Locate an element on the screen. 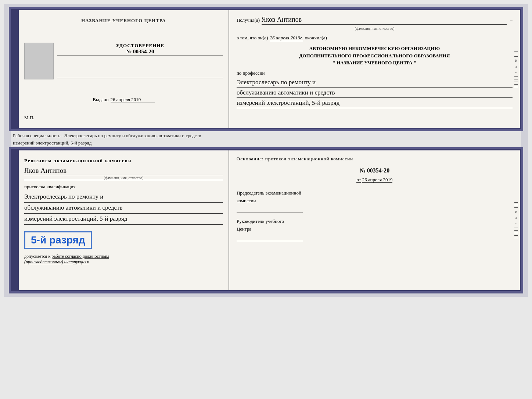 This screenshot has width=532, height=399. bottom-right-margin-deco: И а ← is located at coordinates (516, 220).